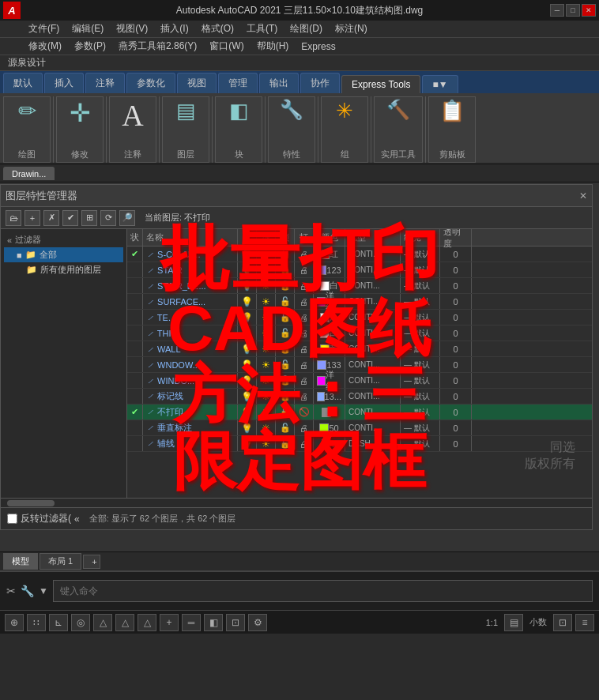 The height and width of the screenshot is (700, 599). Describe the element at coordinates (14, 623) in the screenshot. I see `snap-btn: ⊕` at that location.